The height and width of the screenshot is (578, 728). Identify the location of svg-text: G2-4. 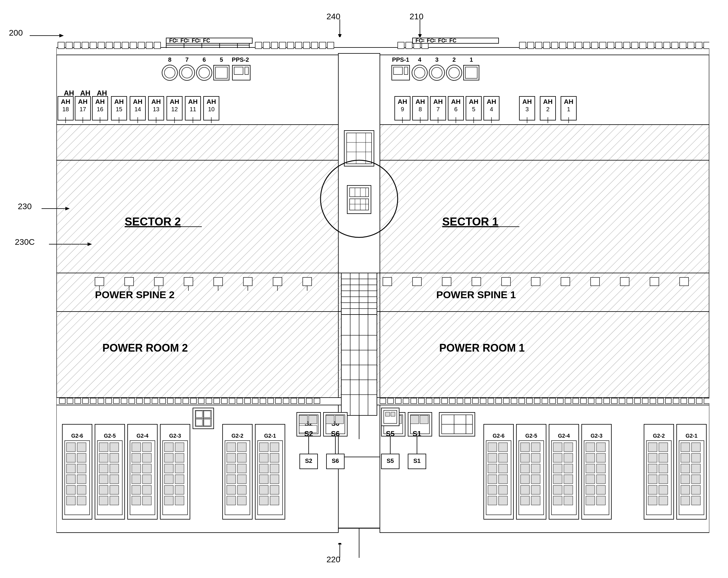
(142, 436).